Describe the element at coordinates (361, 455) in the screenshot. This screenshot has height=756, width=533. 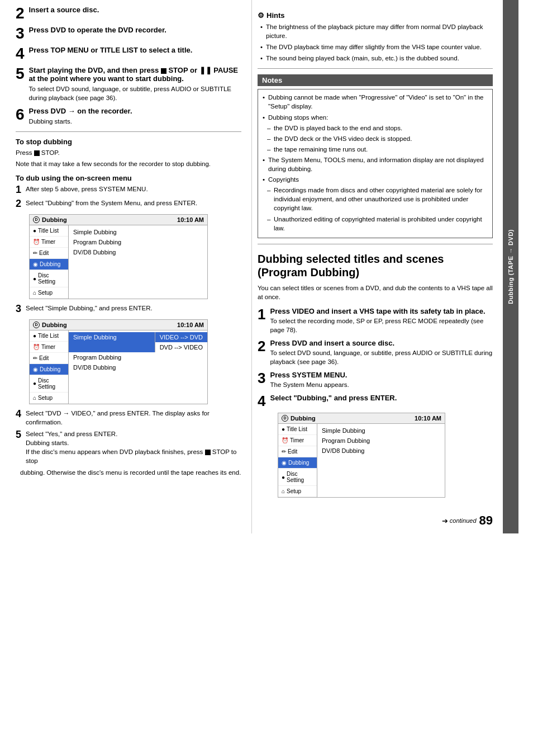
I see `menu-box-3: D Dubbing 10:10 AM ● Title List ⏰` at that location.